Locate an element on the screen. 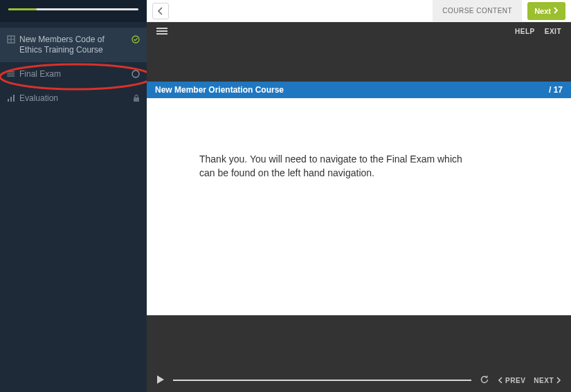 Image resolution: width=571 pixels, height=392 pixels. back-button is located at coordinates (161, 11).